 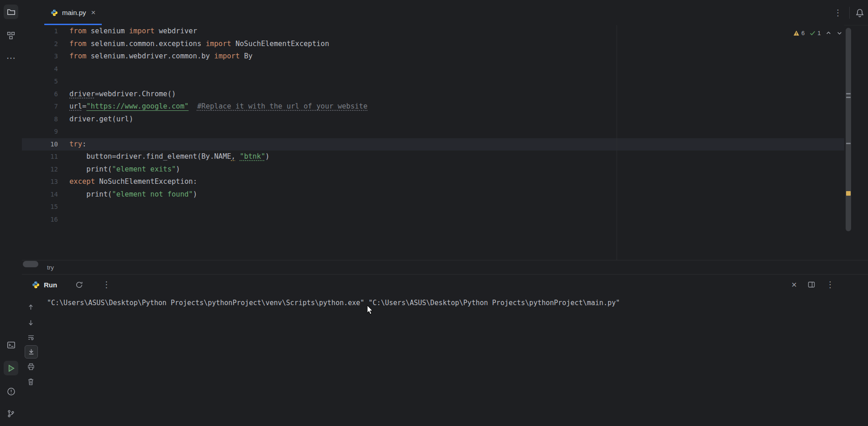 What do you see at coordinates (433, 170) in the screenshot?
I see `code-line: 12 print("element exits")` at bounding box center [433, 170].